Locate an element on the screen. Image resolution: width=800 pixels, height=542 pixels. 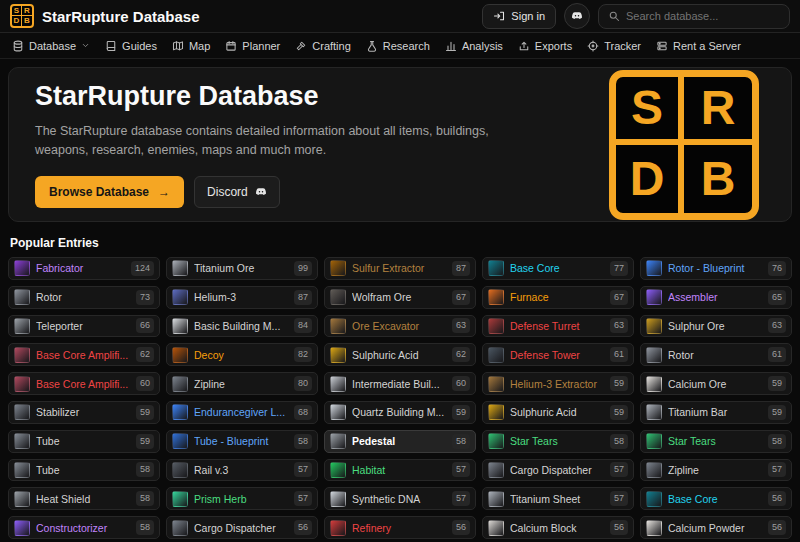
entry-name: Quartz Building M... is located at coordinates (399, 412).